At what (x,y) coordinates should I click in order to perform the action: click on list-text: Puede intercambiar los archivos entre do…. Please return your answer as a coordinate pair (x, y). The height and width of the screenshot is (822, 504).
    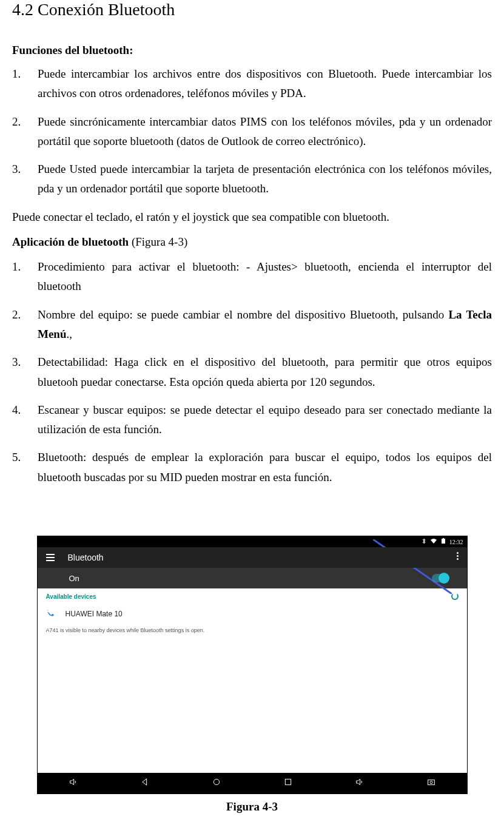
    Looking at the image, I should click on (264, 84).